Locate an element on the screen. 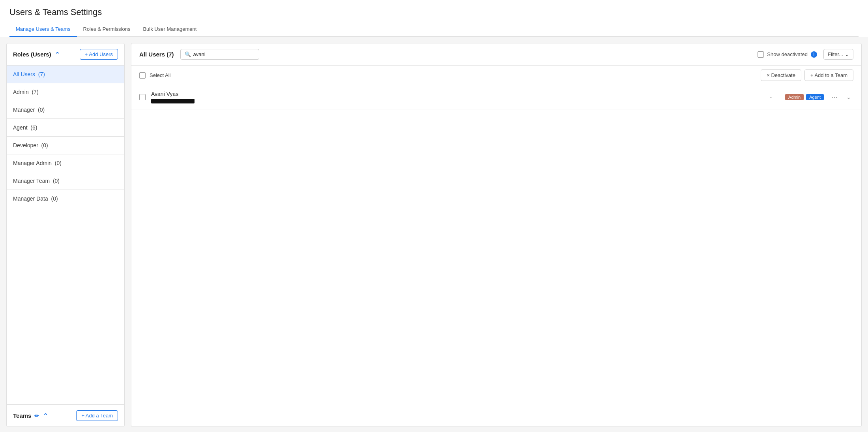 This screenshot has width=868, height=432. action-buttons: × Deactivate + Add to a Team is located at coordinates (807, 75).